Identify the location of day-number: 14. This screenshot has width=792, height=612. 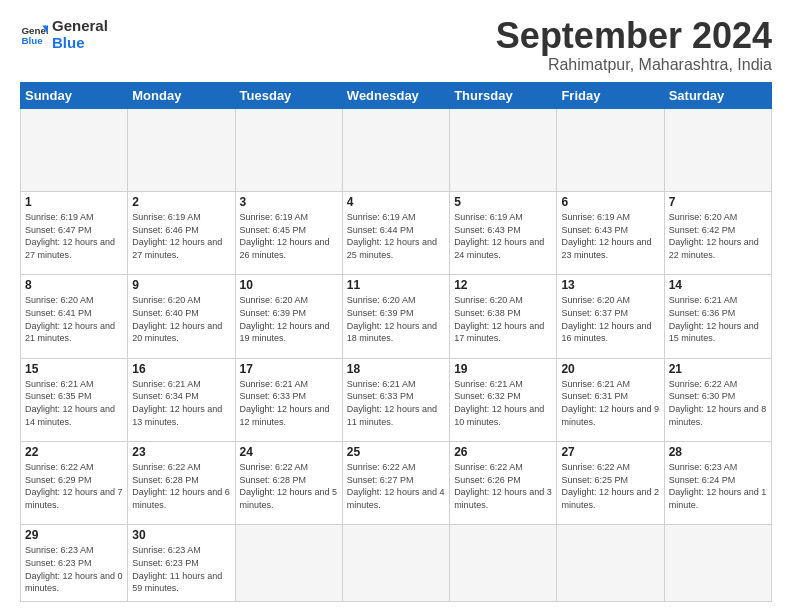
(718, 285).